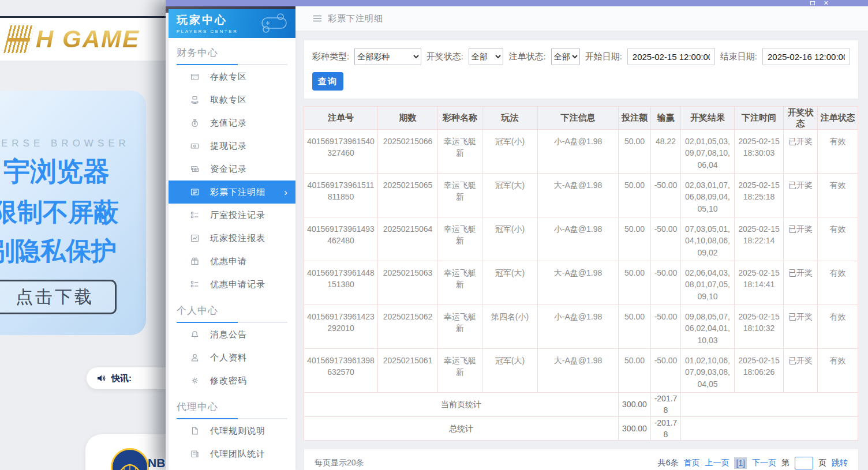 Image resolution: width=868 pixels, height=470 pixels. I want to click on sidebar-item-厅室投注记录: 厅室投注记录, so click(232, 215).